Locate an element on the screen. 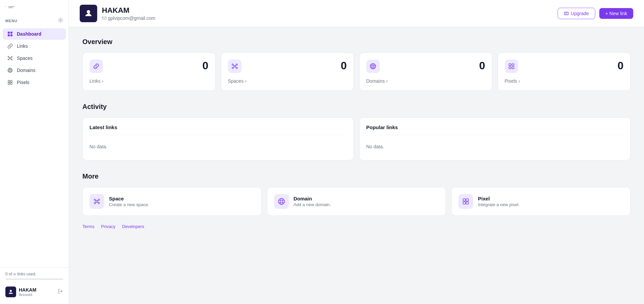 This screenshot has width=644, height=304. sidebar: ✂ MENU Dashboard Links Space is located at coordinates (34, 152).